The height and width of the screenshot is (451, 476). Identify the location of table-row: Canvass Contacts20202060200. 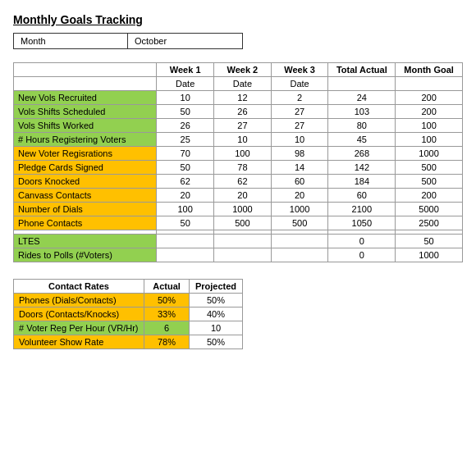
(238, 195).